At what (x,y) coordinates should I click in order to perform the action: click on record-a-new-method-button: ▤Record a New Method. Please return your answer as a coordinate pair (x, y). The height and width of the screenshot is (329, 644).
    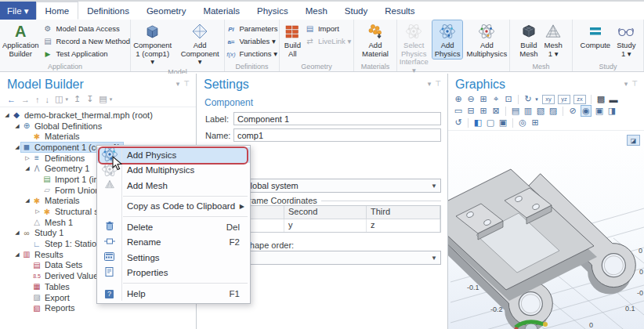
    Looking at the image, I should click on (86, 41).